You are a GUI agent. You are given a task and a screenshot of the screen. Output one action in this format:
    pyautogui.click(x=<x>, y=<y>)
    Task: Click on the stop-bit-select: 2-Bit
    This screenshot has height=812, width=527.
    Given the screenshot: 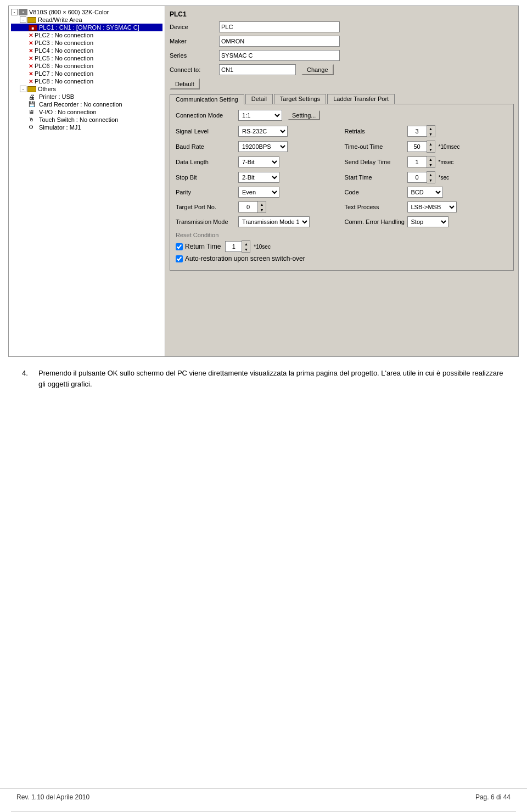 What is the action you would take?
    pyautogui.click(x=259, y=177)
    